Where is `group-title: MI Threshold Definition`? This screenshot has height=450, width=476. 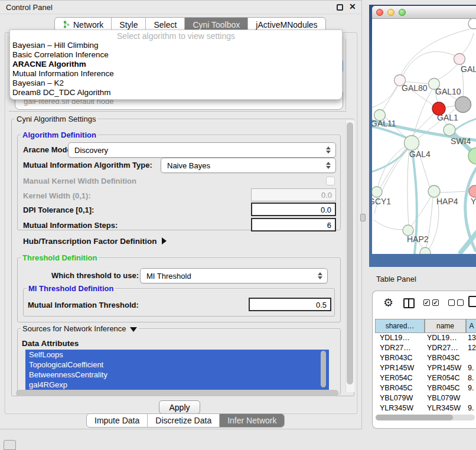 group-title: MI Threshold Definition is located at coordinates (71, 288).